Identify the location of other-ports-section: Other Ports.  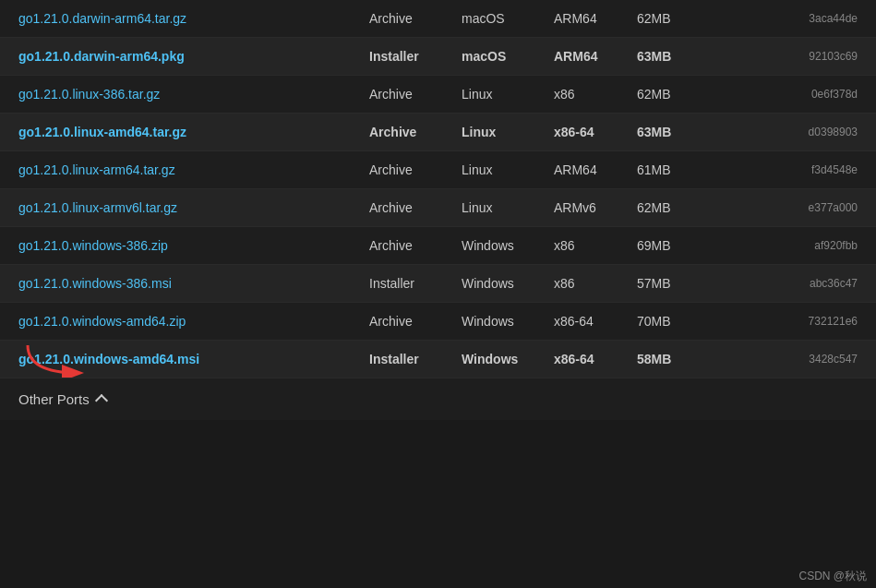
(438, 399).